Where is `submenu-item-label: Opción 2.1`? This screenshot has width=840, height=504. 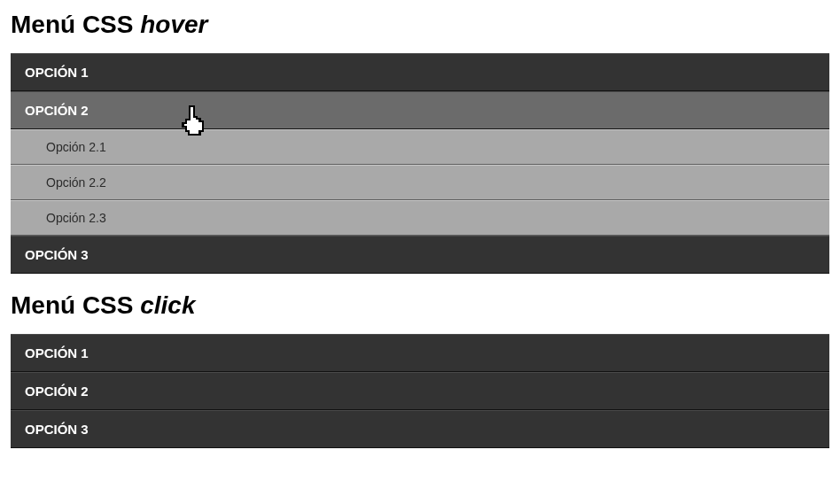
submenu-item-label: Opción 2.1 is located at coordinates (76, 147).